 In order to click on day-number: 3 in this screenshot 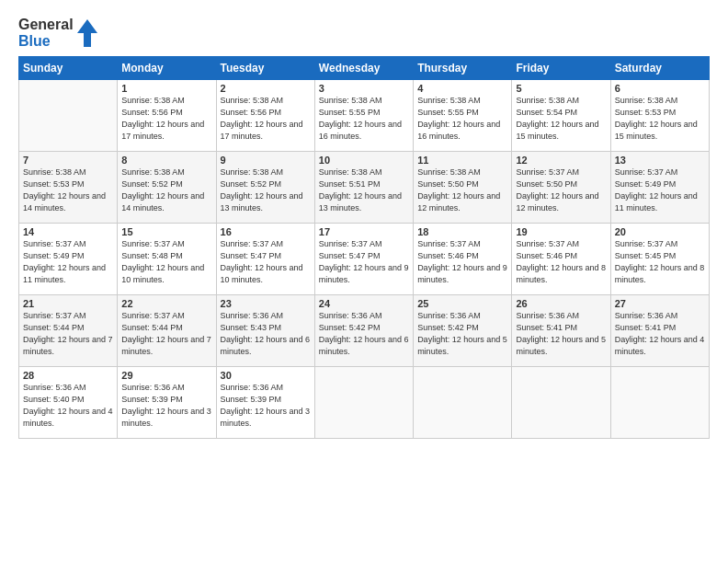, I will do `click(364, 88)`.